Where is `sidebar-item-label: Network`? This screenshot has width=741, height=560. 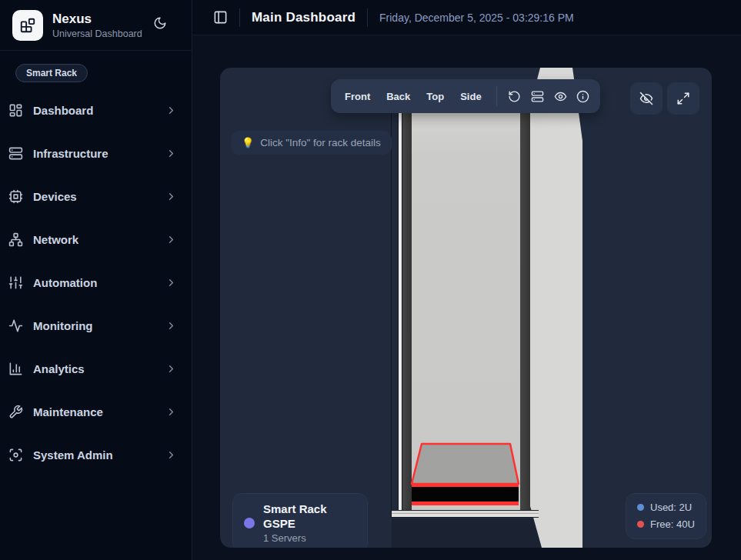
sidebar-item-label: Network is located at coordinates (94, 240).